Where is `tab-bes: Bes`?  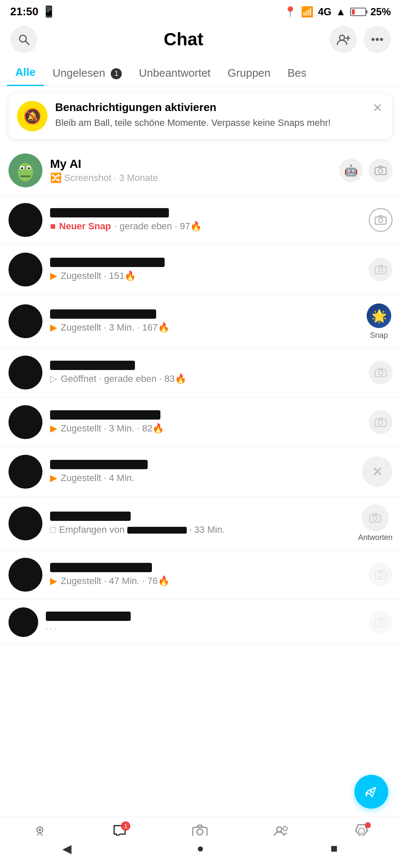 tab-bes: Bes is located at coordinates (297, 73).